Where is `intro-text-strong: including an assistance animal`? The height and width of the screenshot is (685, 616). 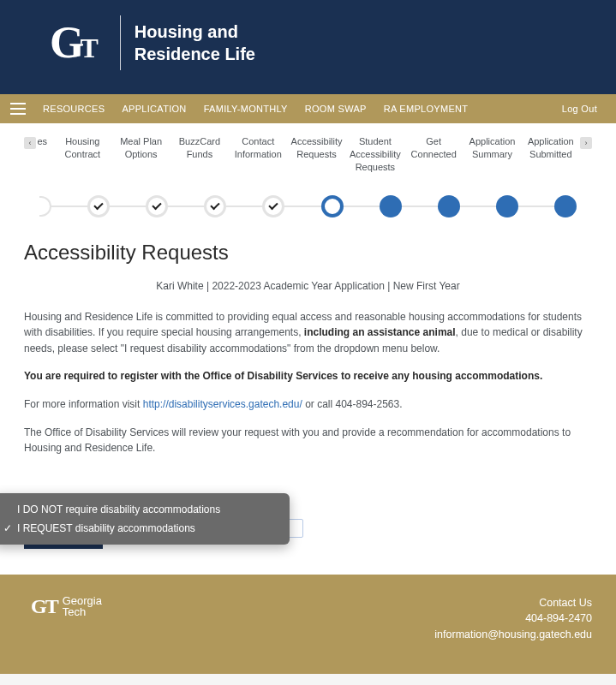 intro-text-strong: including an assistance animal is located at coordinates (380, 332).